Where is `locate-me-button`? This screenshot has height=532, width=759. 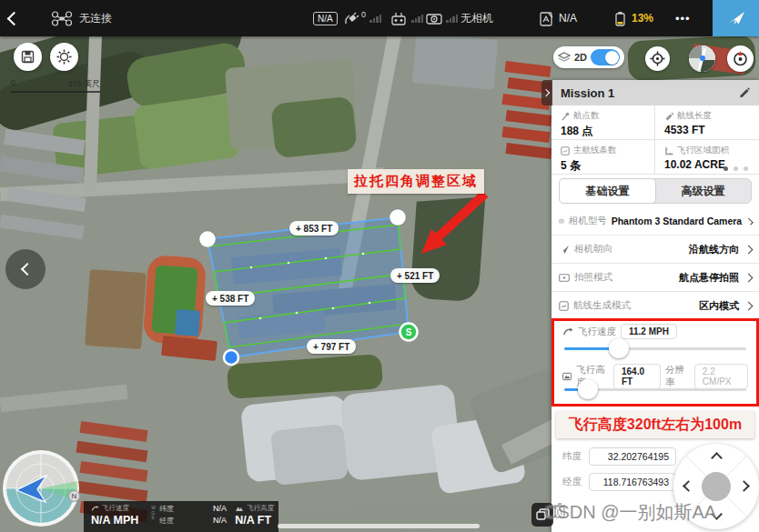 locate-me-button is located at coordinates (657, 58).